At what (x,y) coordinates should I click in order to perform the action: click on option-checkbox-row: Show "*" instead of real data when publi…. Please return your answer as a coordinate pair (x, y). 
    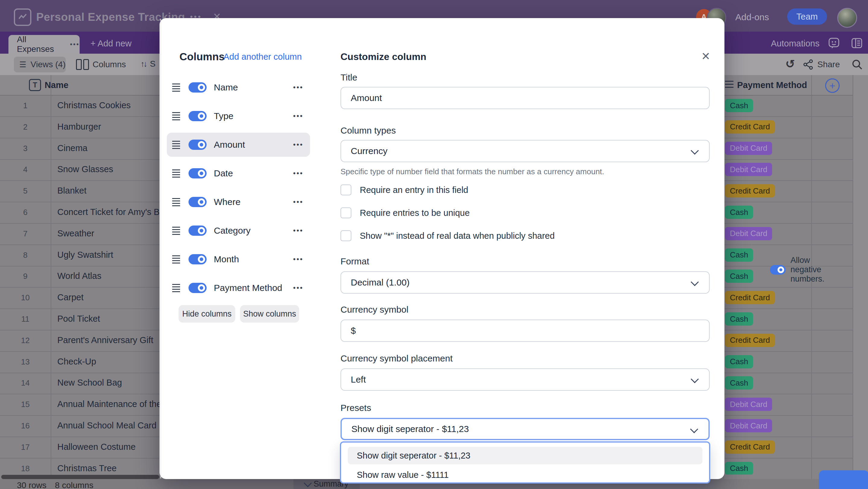
    Looking at the image, I should click on (447, 236).